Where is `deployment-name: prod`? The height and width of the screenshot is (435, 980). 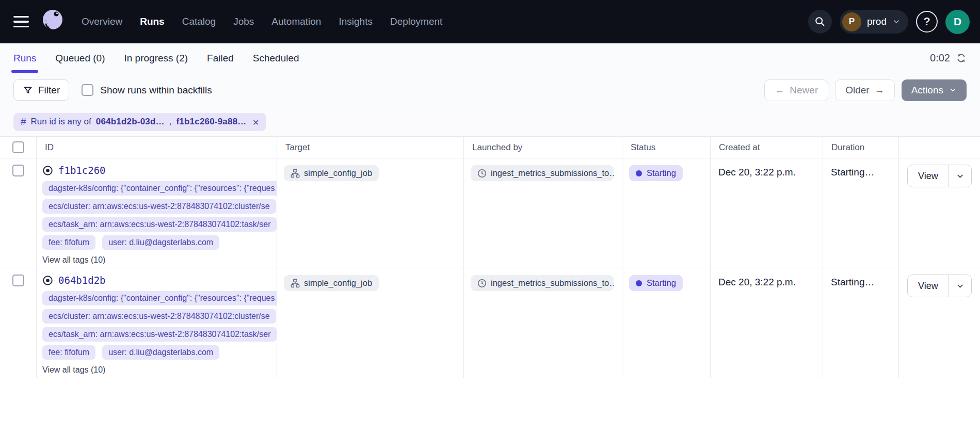
deployment-name: prod is located at coordinates (877, 22).